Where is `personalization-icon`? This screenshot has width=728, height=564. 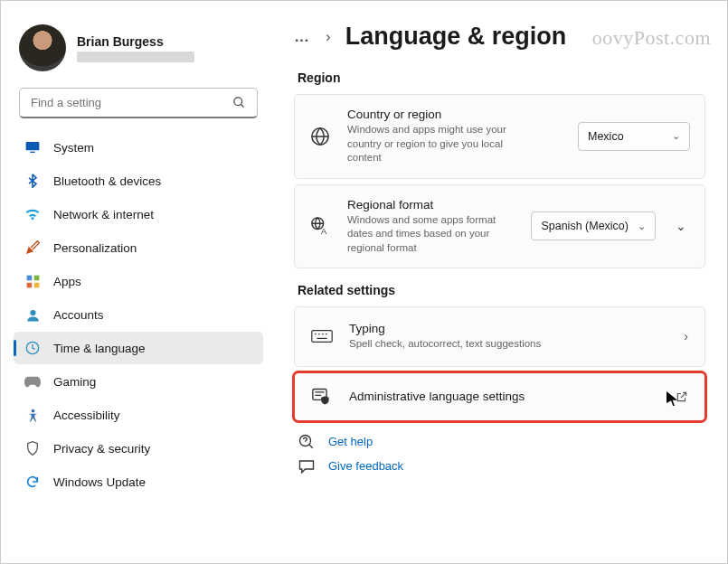
personalization-icon is located at coordinates (33, 248).